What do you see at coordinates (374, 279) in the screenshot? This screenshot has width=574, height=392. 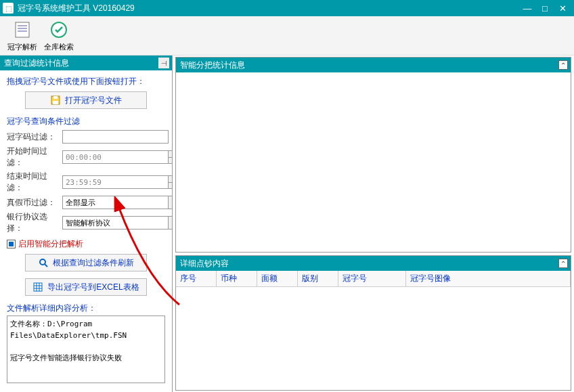 I see `detail-table-header: 序号 币种 面额 版别 冠字号 冠字号图像` at bounding box center [374, 279].